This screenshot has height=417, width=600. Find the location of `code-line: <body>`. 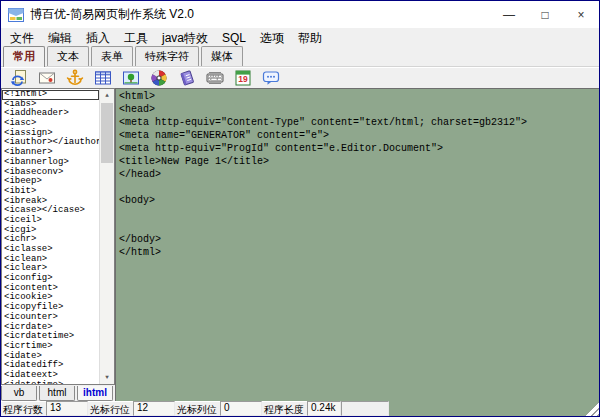

code-line: <body> is located at coordinates (359, 200).